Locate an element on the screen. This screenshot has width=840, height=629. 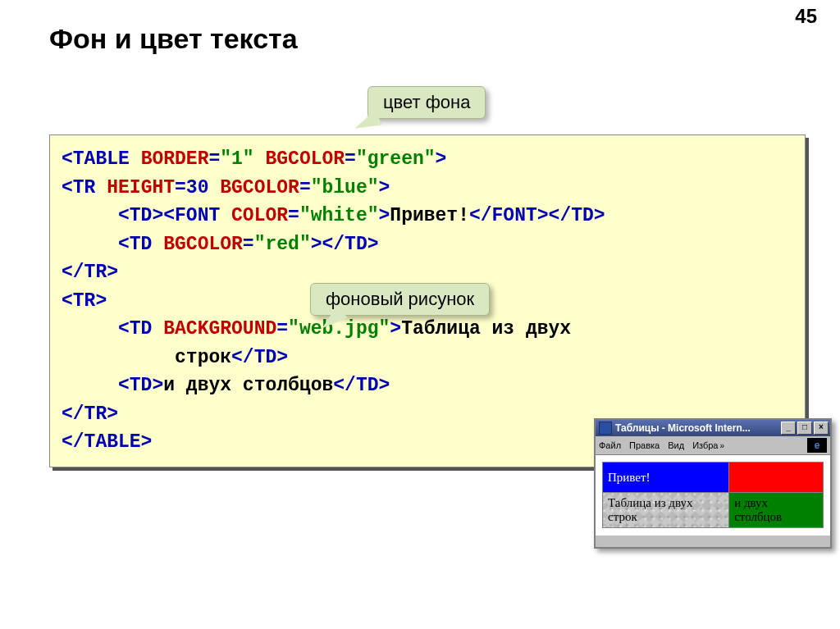
browser-window: Таблицы - Microsoft Intern... _ □ × Файл… is located at coordinates (713, 484).